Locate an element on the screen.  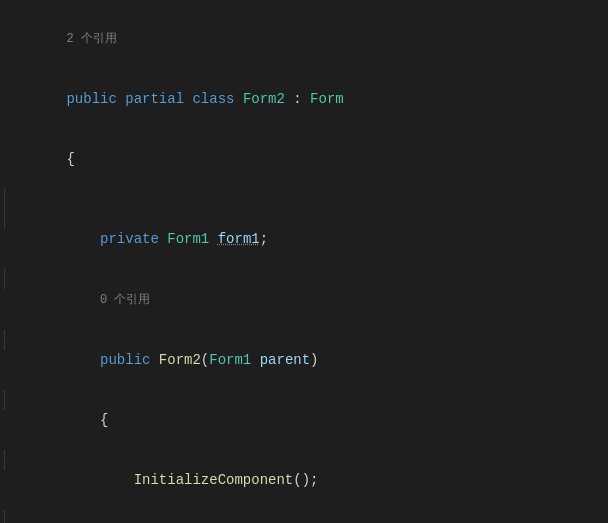
keyword-class: class is located at coordinates (217, 99).